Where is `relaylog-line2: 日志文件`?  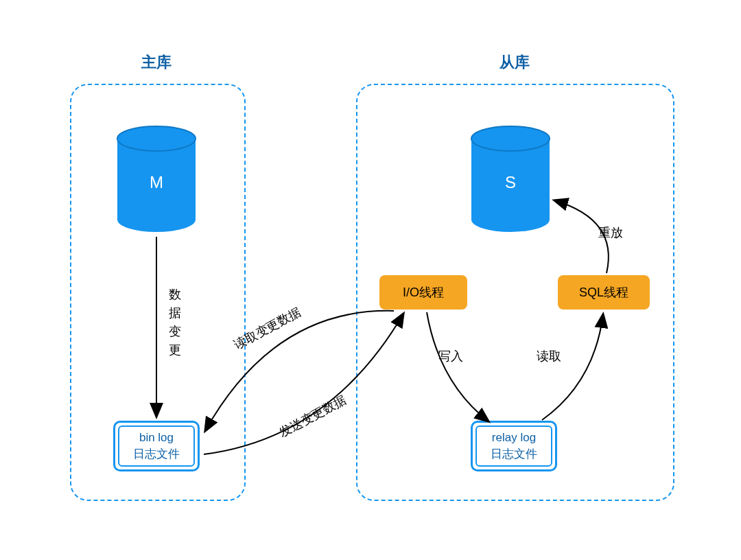 relaylog-line2: 日志文件 is located at coordinates (514, 454).